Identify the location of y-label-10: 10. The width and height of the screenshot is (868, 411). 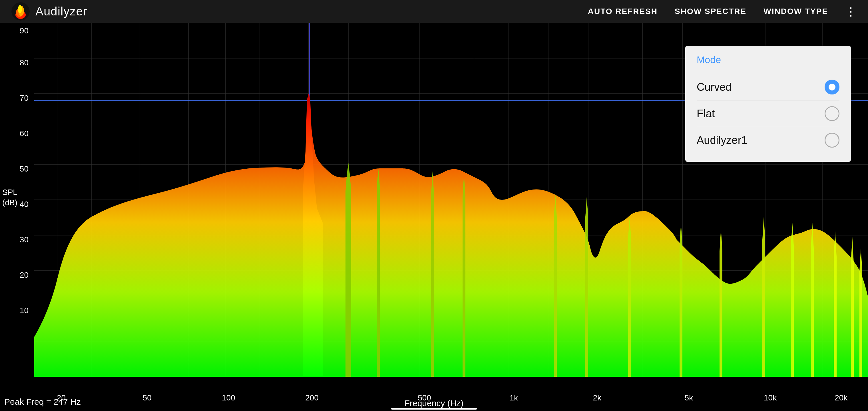
(24, 311).